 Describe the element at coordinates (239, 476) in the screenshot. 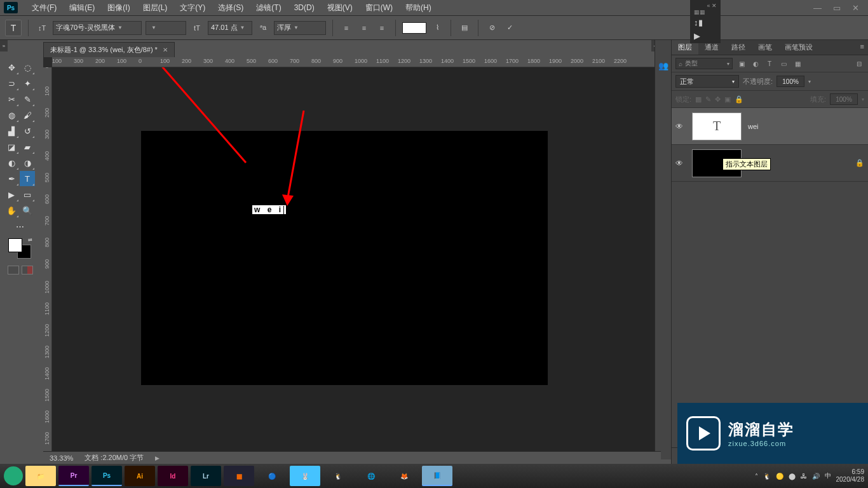

I see `taskbar-edit: ▦` at that location.